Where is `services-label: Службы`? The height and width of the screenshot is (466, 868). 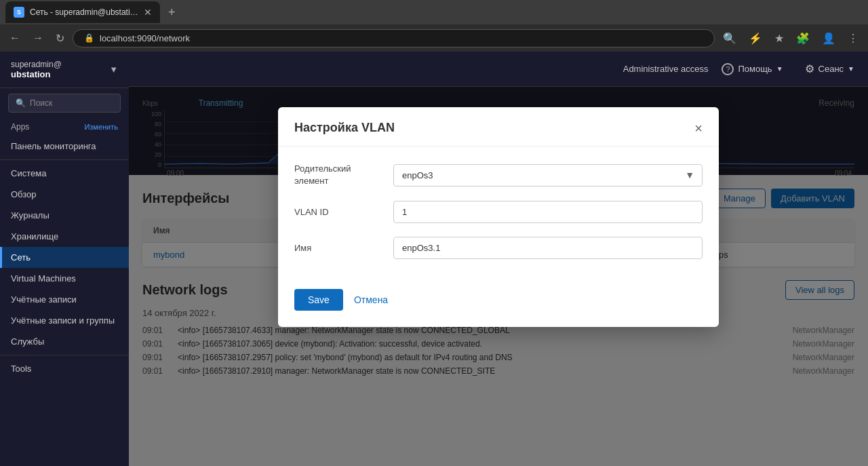 services-label: Службы is located at coordinates (27, 342).